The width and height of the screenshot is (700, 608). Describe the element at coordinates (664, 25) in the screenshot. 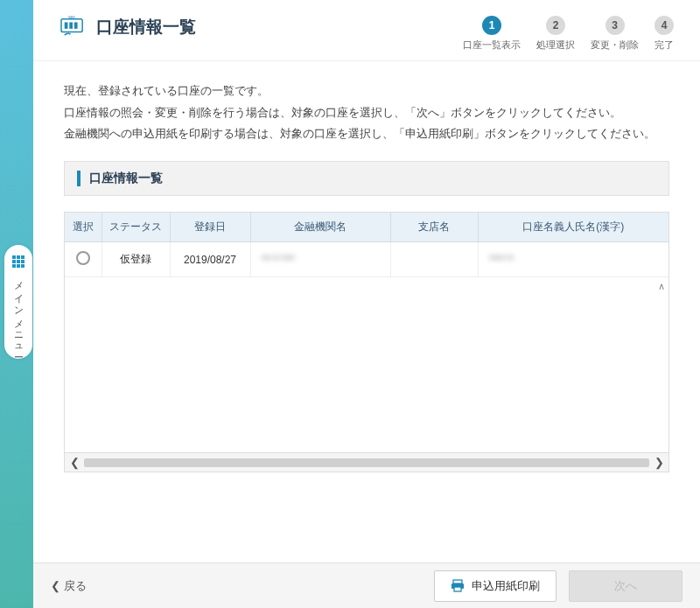

I see `step-4-number: 4` at that location.